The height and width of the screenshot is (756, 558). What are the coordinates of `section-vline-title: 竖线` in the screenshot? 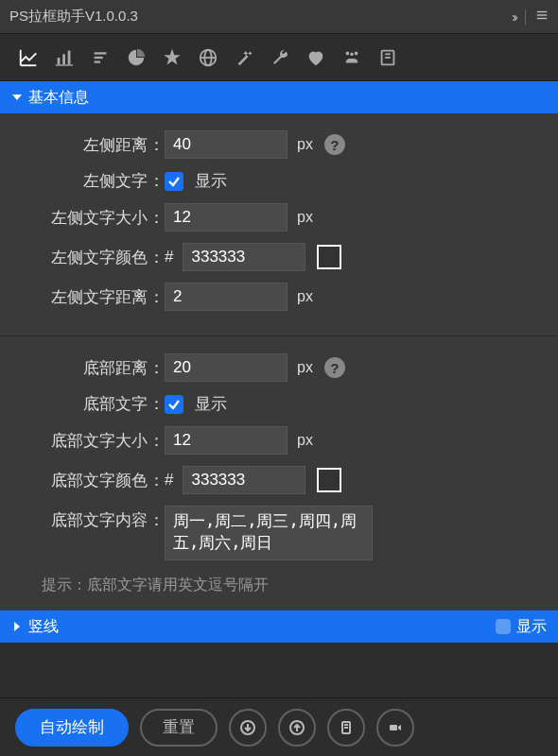 It's located at (44, 627).